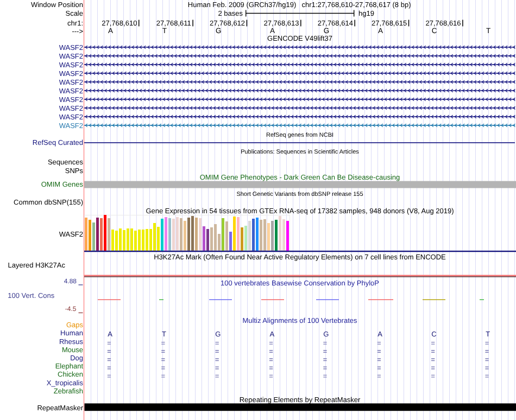 The width and height of the screenshot is (516, 420). What do you see at coordinates (443, 23) in the screenshot?
I see `svg-text: 27,768,616` at bounding box center [443, 23].